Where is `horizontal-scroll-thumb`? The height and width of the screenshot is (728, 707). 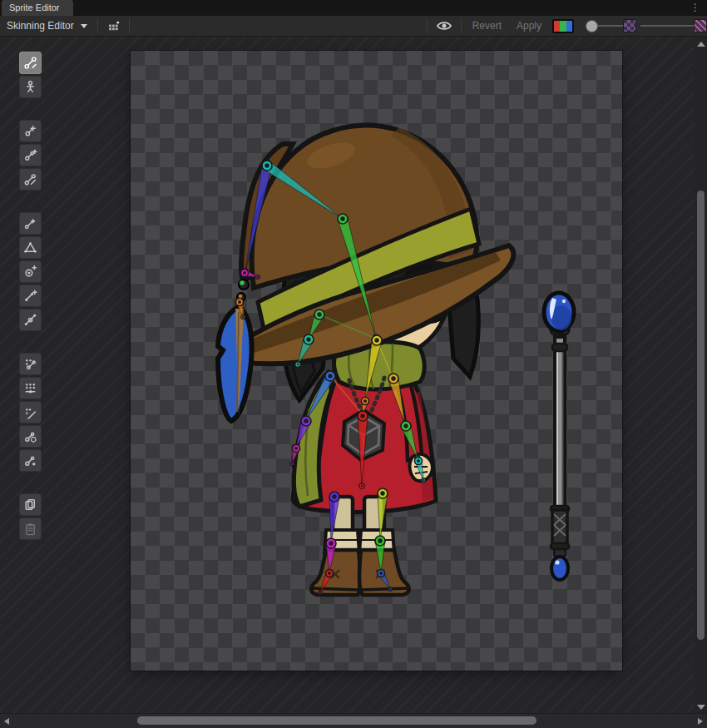 horizontal-scroll-thumb is located at coordinates (337, 721).